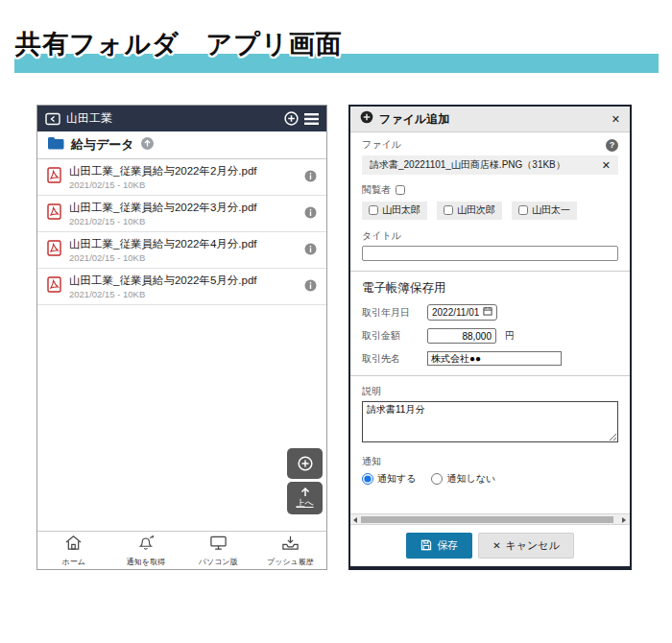 The height and width of the screenshot is (643, 672). I want to click on viewer-chip: 山田太一, so click(544, 211).